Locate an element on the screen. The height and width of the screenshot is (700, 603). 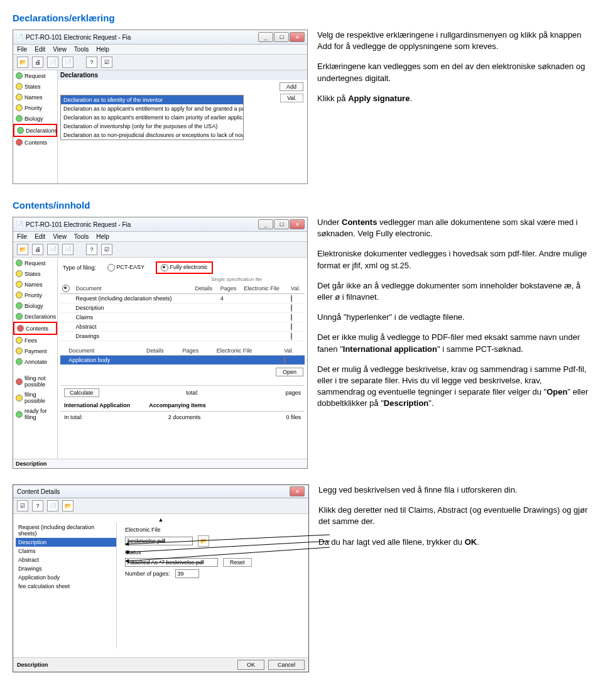
declarations-pane: Declarations Add Val. Declaration as to … is located at coordinates (182, 127).